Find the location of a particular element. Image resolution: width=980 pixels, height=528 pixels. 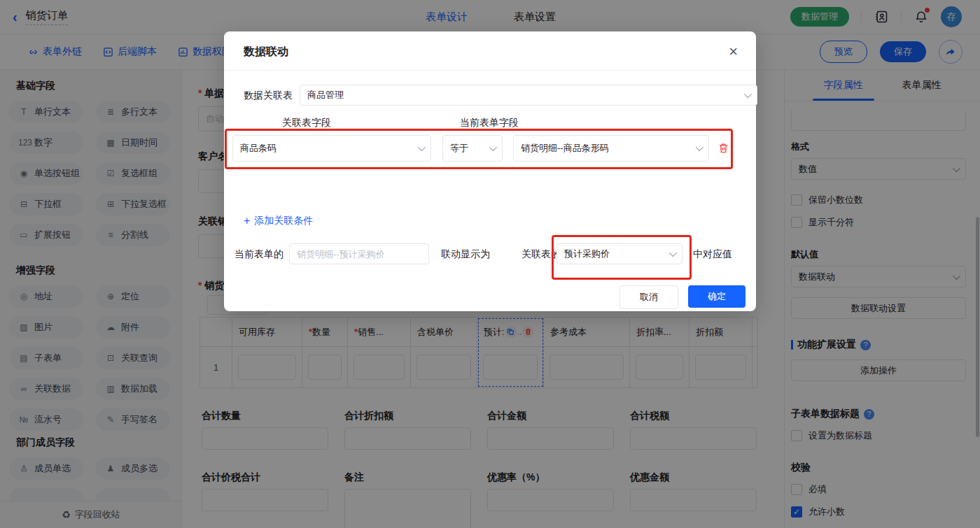

condition-operator-select: 等于 is located at coordinates (472, 148).